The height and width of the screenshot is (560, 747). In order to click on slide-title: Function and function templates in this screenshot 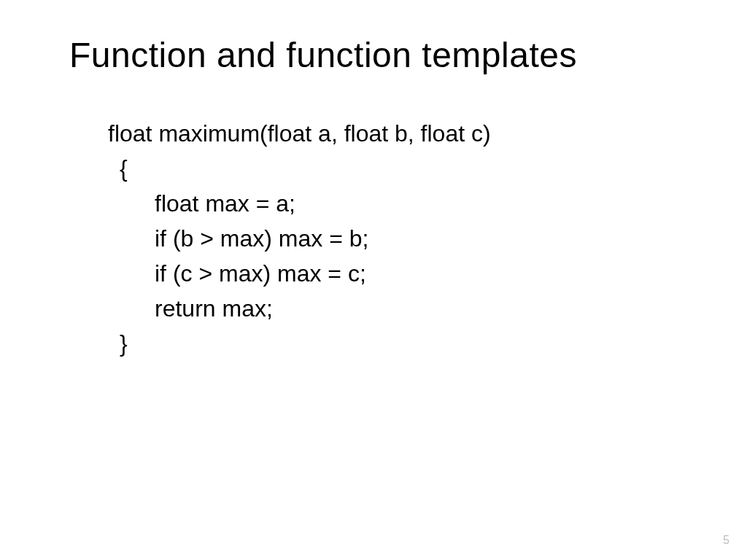, I will do `click(374, 38)`.